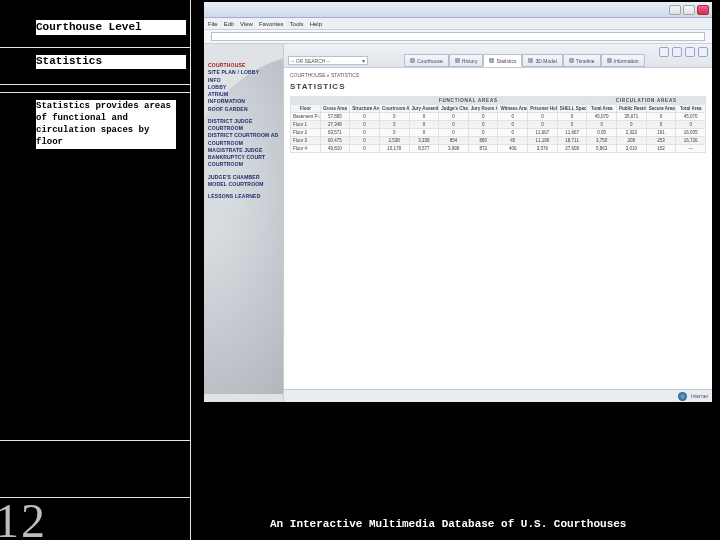  What do you see at coordinates (661, 149) in the screenshot?
I see `table-cell: 152` at bounding box center [661, 149].